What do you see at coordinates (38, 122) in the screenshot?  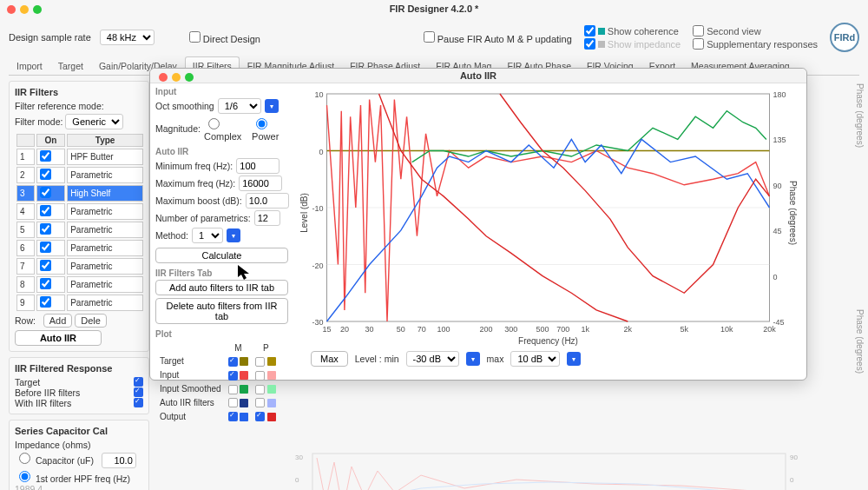 I see `filter-mode-label: Filter mode:` at bounding box center [38, 122].